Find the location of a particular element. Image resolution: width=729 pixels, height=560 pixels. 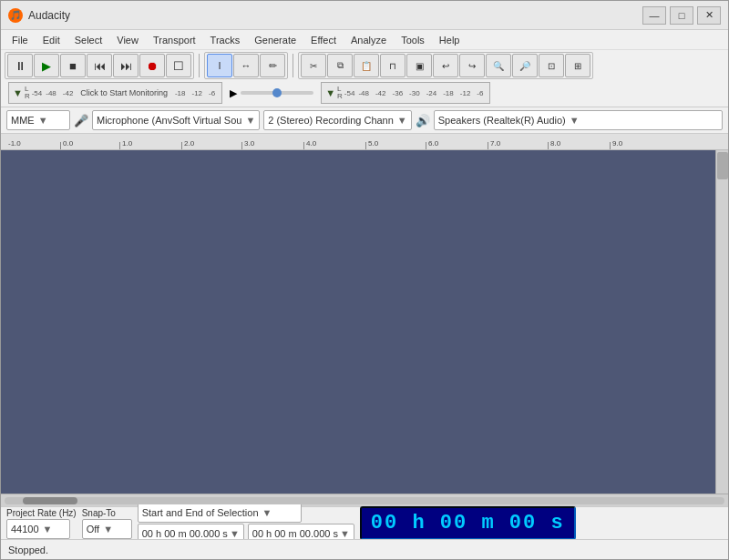

loop-button: ☐ is located at coordinates (179, 66).